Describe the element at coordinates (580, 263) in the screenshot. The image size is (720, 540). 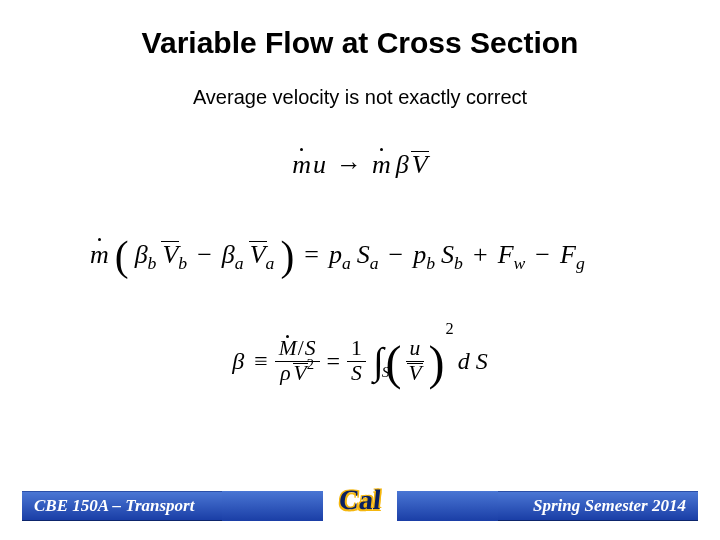
I see `subscript-g: g` at that location.